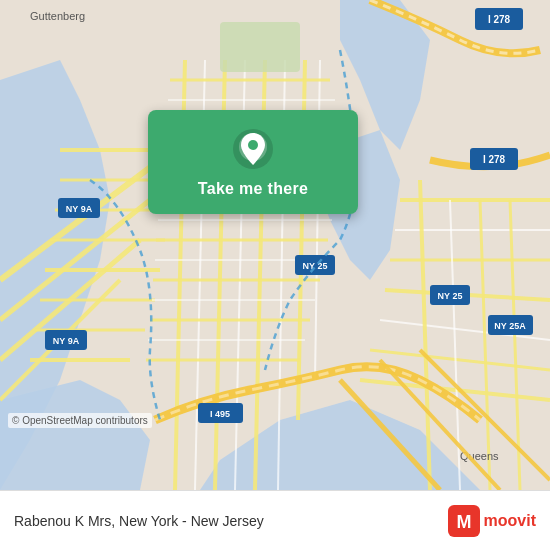  Describe the element at coordinates (492, 521) in the screenshot. I see `moovit-logo: M moovit` at that location.